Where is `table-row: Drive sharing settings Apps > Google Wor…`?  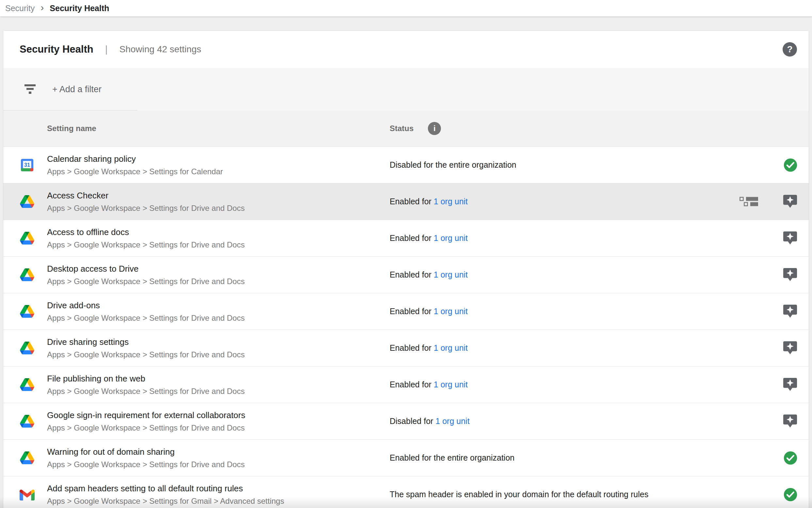
table-row: Drive sharing settings Apps > Google Wor… is located at coordinates (406, 348).